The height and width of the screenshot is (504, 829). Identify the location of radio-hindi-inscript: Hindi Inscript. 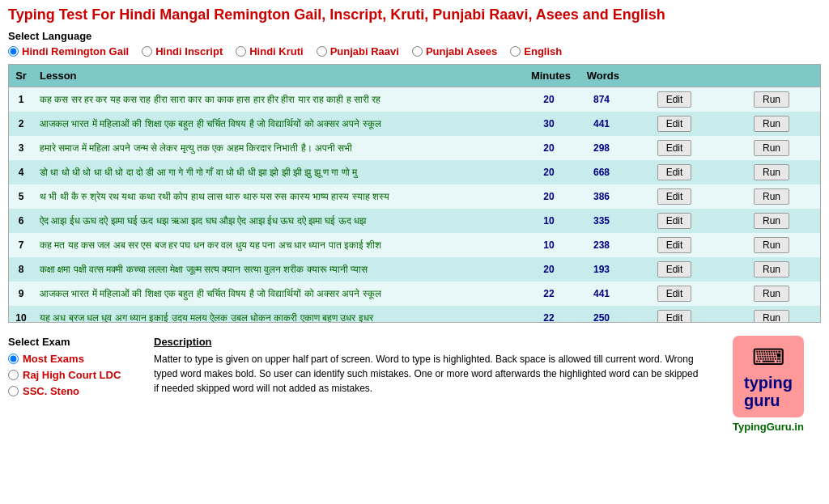
(182, 52).